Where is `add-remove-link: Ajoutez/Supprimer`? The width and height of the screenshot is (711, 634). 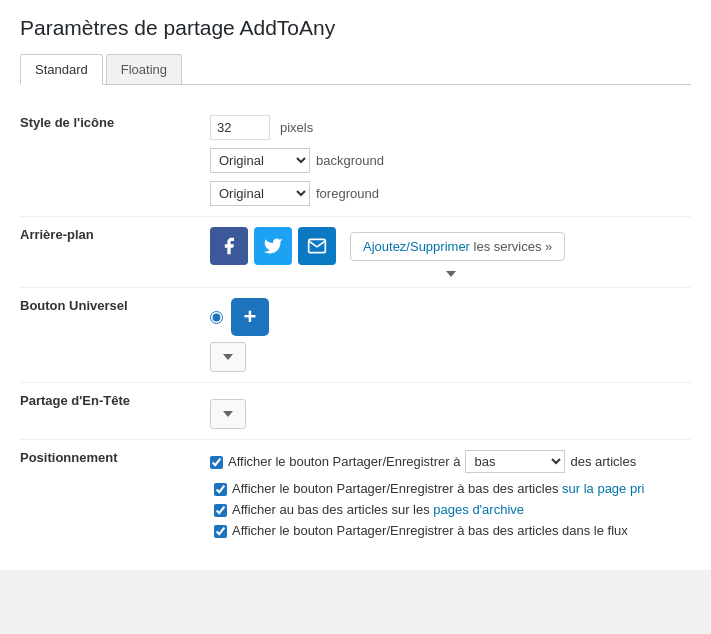 add-remove-link: Ajoutez/Supprimer is located at coordinates (418, 246).